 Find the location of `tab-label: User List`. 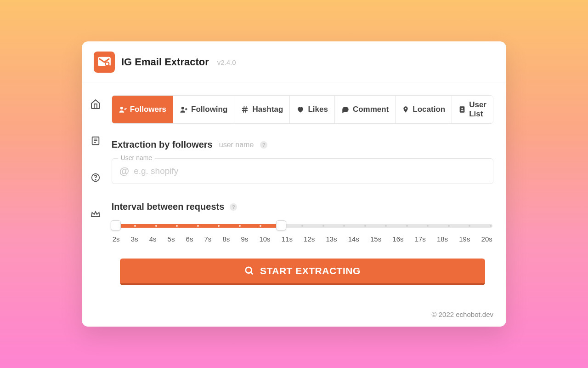

tab-label: User List is located at coordinates (478, 109).